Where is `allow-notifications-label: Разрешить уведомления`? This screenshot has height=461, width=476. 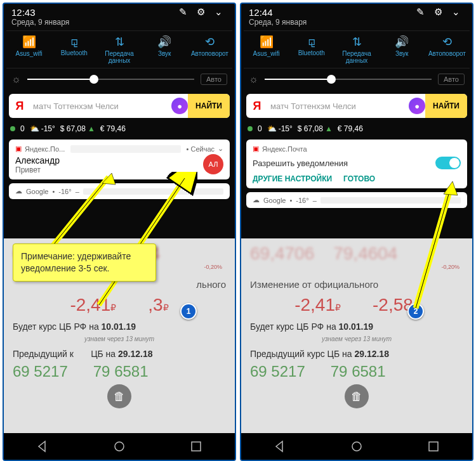 allow-notifications-label: Разрешить уведомления is located at coordinates (300, 164).